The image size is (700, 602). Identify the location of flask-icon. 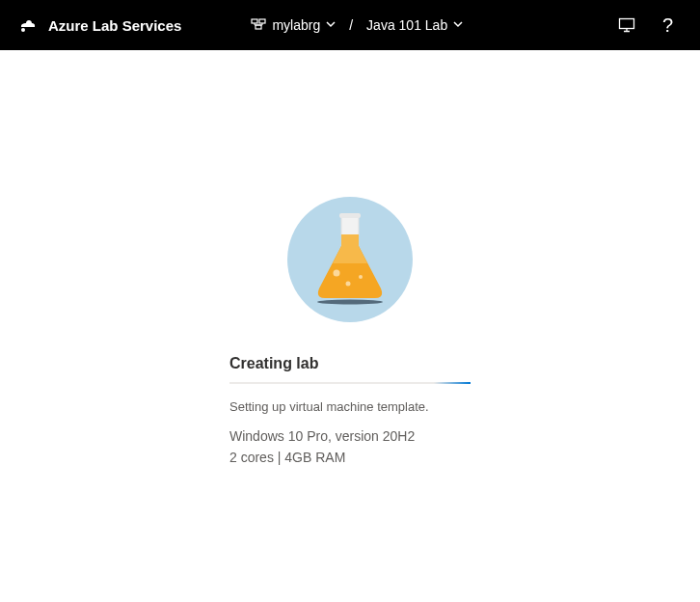
(350, 260).